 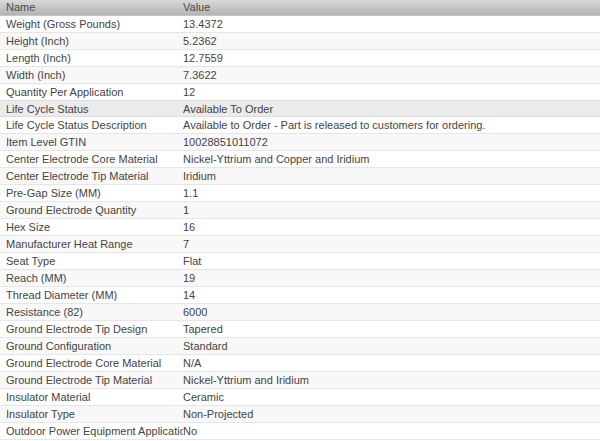 What do you see at coordinates (92, 210) in the screenshot?
I see `row-name-cell: Ground Electrode Quantity` at bounding box center [92, 210].